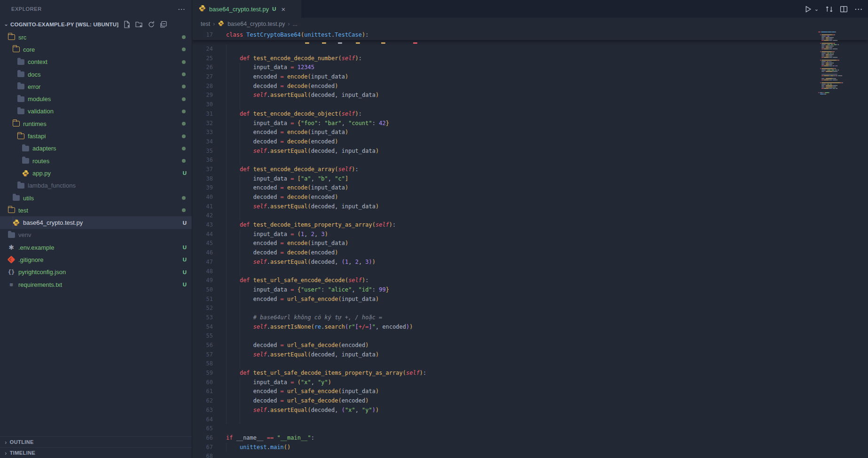 The image size is (868, 458). Describe the element at coordinates (530, 364) in the screenshot. I see `code-line: 58` at that location.